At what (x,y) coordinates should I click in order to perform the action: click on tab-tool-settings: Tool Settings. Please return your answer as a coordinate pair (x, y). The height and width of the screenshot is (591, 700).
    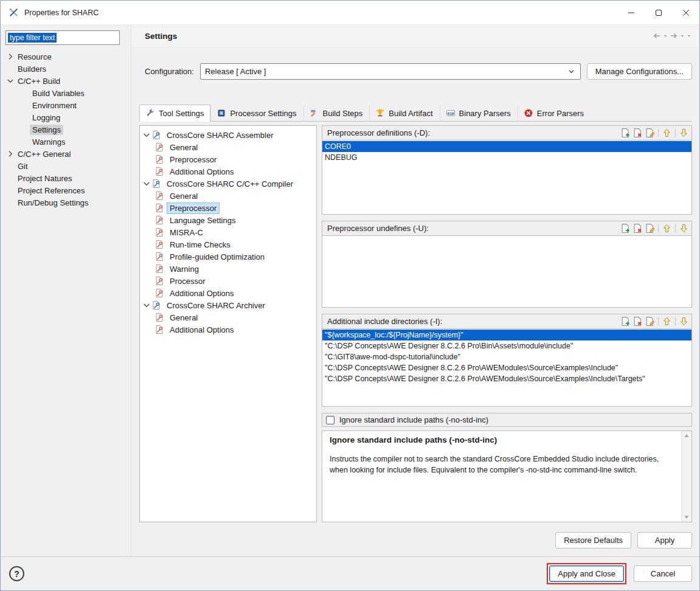
    Looking at the image, I should click on (175, 113).